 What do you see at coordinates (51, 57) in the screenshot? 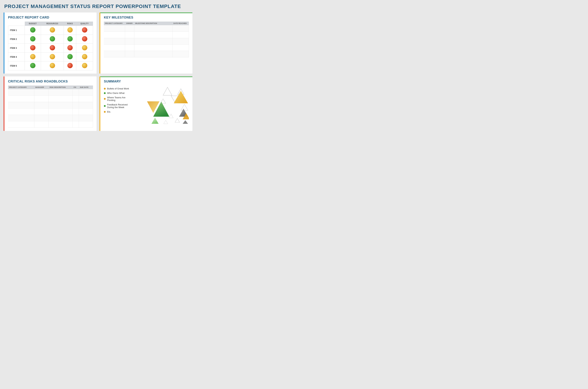
I see `table-row: ITEM 4` at bounding box center [51, 57].